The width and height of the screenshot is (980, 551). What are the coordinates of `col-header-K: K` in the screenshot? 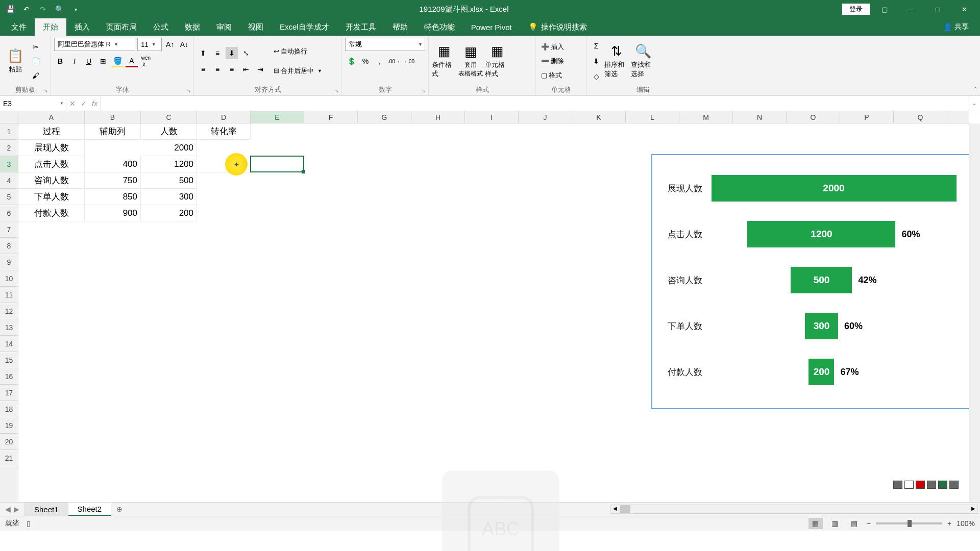 It's located at (599, 117).